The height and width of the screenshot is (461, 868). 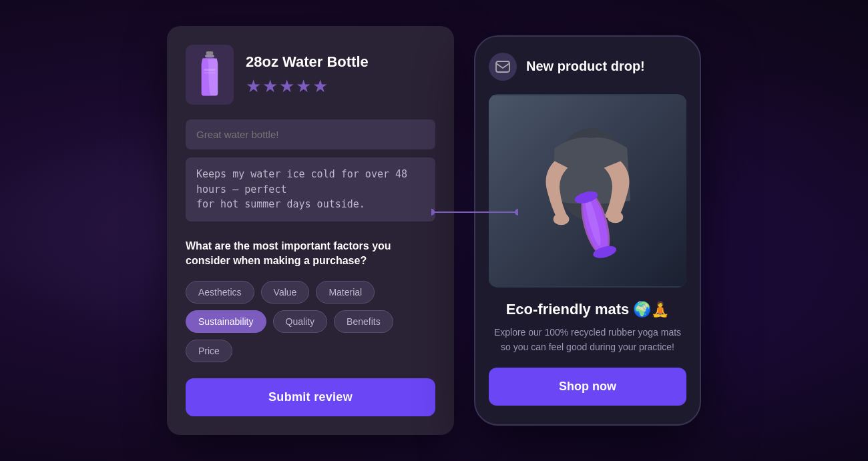 What do you see at coordinates (209, 351) in the screenshot?
I see `factor-price: Price` at bounding box center [209, 351].